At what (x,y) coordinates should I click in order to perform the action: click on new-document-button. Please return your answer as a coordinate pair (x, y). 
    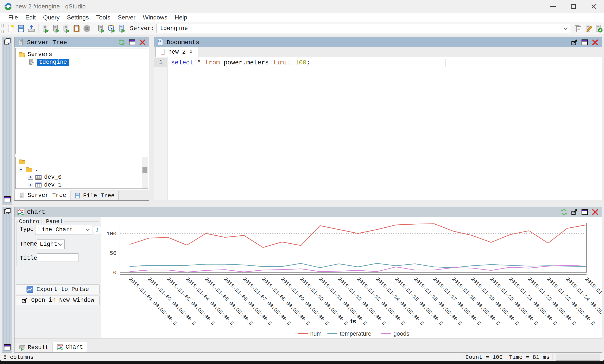
    Looking at the image, I should click on (11, 28).